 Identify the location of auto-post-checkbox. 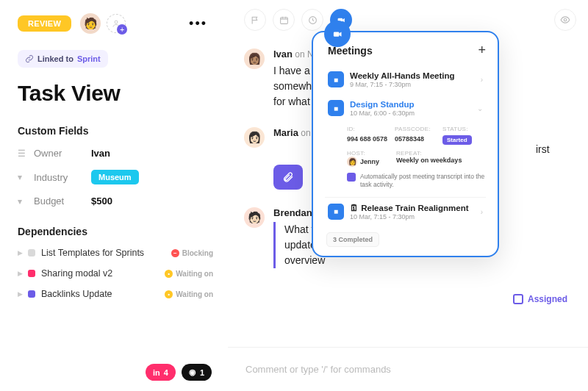
(351, 177).